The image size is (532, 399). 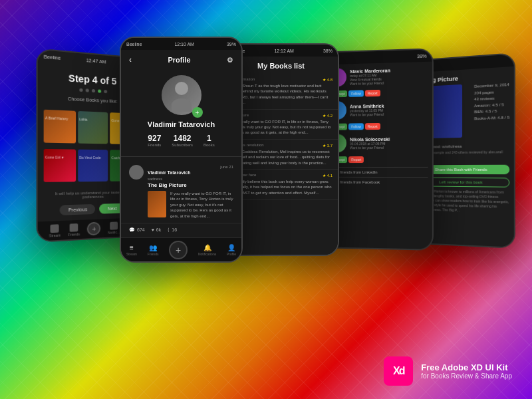 What do you see at coordinates (389, 143) in the screenshot?
I see `friend-info-3: Nikola Solocovski 03.04.2018 at 17:05 PM…` at bounding box center [389, 143].